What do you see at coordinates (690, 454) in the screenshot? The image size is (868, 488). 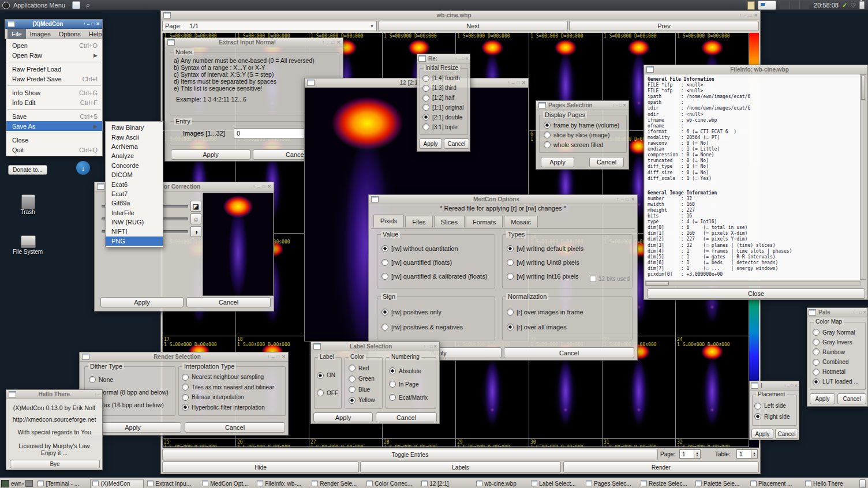 I see `page-spinner: 1 ▲▼` at bounding box center [690, 454].